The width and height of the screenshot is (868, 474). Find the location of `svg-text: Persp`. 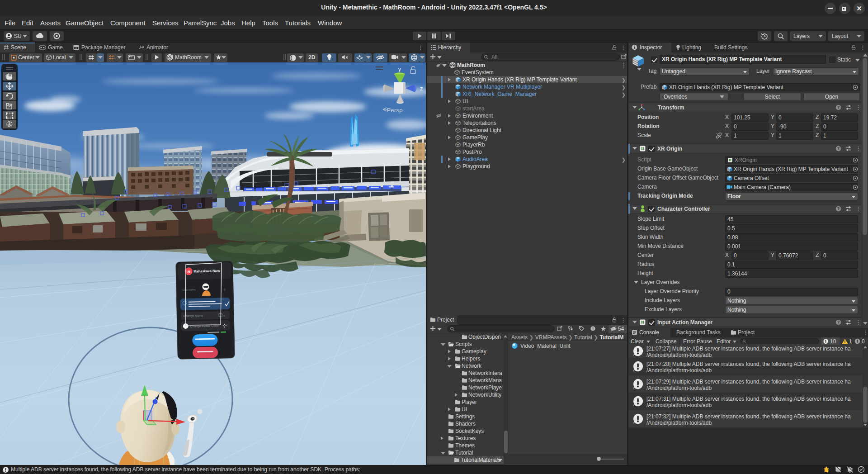

svg-text: Persp is located at coordinates (394, 110).